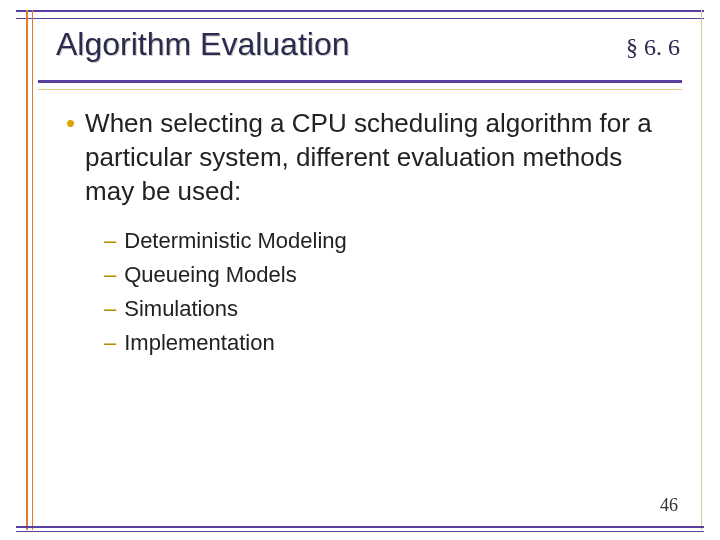 The image size is (720, 540). Describe the element at coordinates (653, 48) in the screenshot. I see `section-reference: § 6. 6` at that location.